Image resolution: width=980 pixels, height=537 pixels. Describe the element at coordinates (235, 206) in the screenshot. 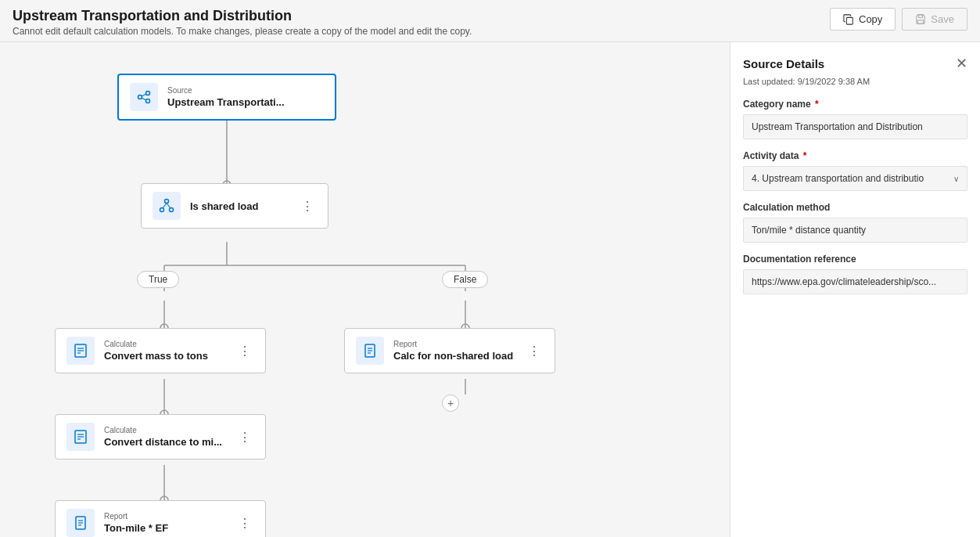

I see `decision-node: Is shared load ⋮` at that location.